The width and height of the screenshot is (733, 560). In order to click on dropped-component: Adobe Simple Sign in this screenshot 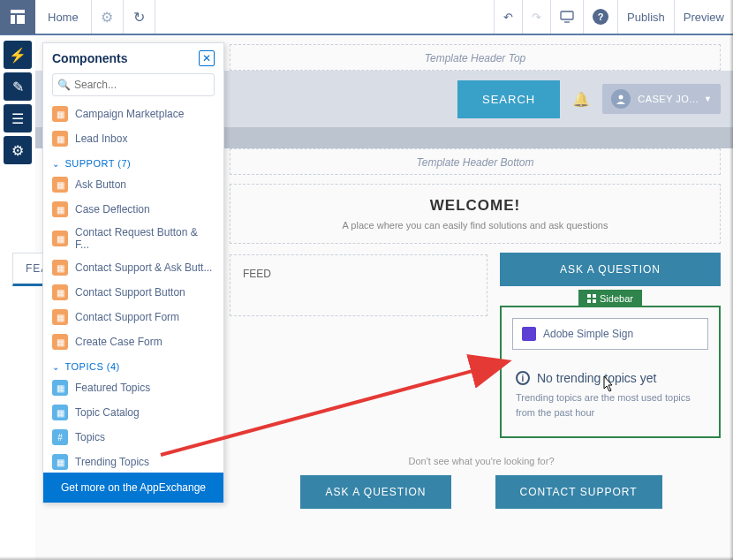, I will do `click(610, 334)`.